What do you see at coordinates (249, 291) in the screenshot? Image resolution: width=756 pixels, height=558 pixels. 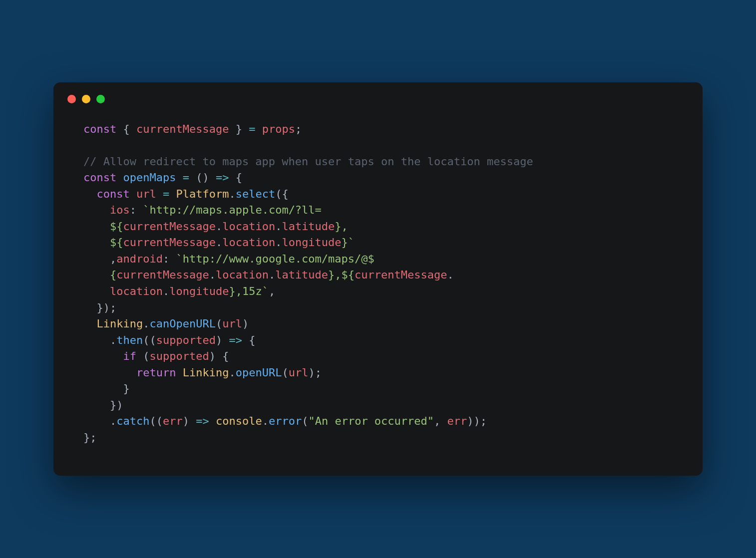 I see `code-token-str: },15z`` at bounding box center [249, 291].